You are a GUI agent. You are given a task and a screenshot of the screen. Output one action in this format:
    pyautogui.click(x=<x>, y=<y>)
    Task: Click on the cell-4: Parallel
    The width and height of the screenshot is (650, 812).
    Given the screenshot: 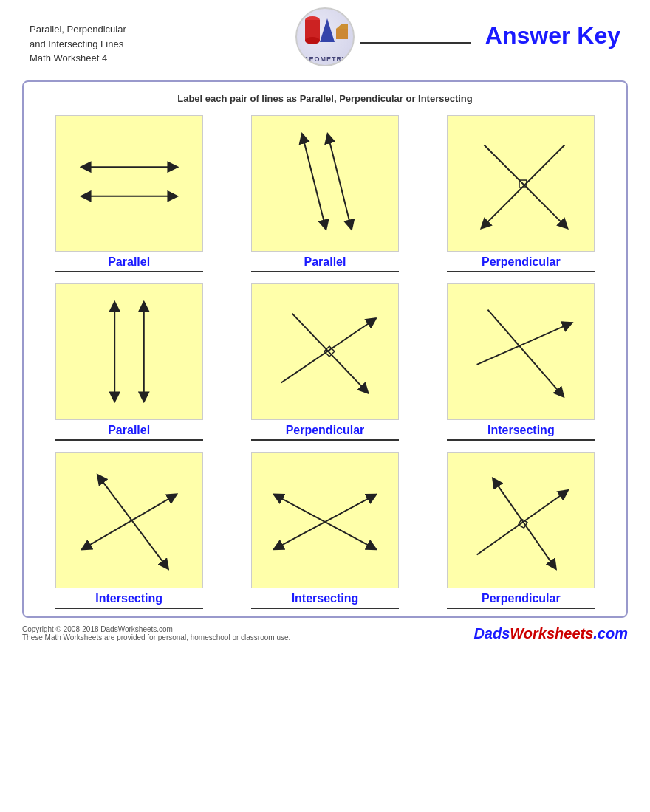 What is the action you would take?
    pyautogui.click(x=129, y=362)
    